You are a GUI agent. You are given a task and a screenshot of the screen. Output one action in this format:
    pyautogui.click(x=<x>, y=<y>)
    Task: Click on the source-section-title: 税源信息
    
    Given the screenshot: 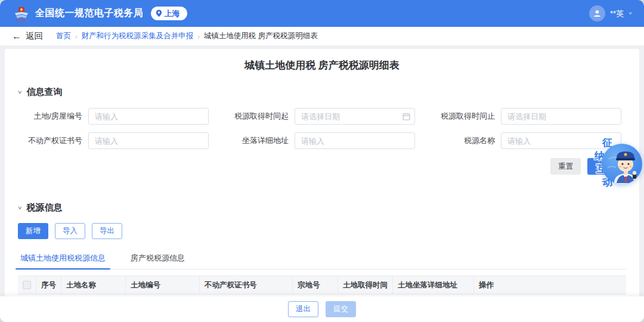 What is the action you would take?
    pyautogui.click(x=44, y=208)
    